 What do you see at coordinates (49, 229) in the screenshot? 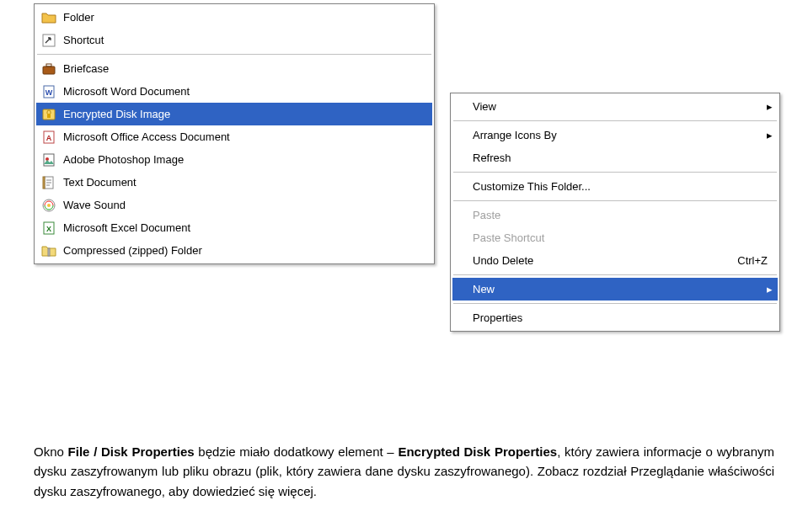
I see `svg-text: X` at bounding box center [49, 229].